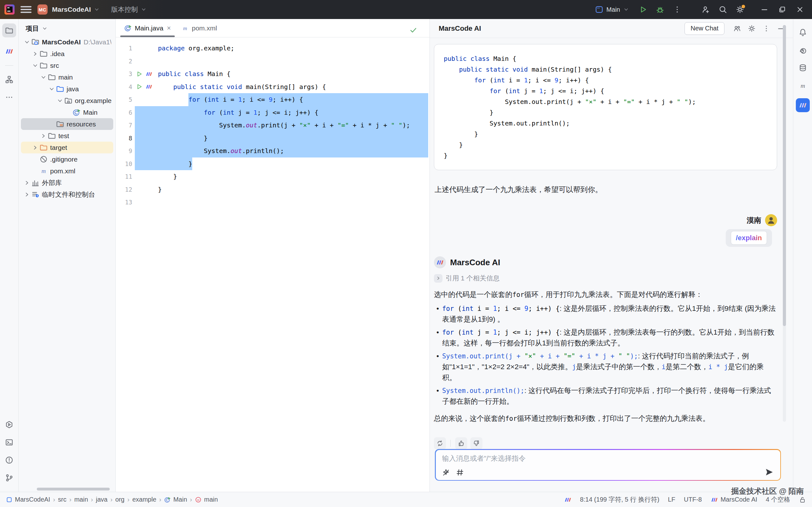 Image resolution: width=812 pixels, height=507 pixels. Describe the element at coordinates (612, 9) in the screenshot. I see `run-config-selector: Main` at that location.